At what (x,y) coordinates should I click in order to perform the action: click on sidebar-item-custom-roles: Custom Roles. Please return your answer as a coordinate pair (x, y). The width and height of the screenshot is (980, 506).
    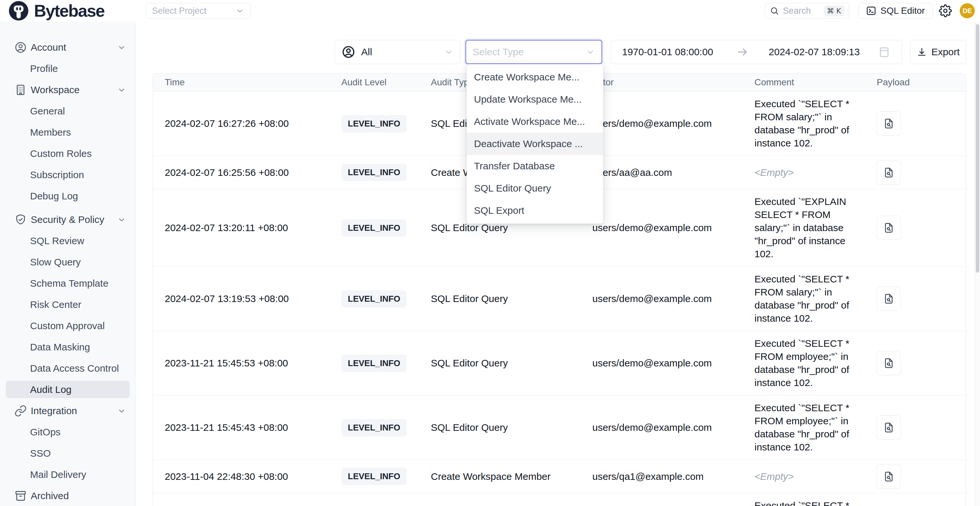
    Looking at the image, I should click on (68, 153).